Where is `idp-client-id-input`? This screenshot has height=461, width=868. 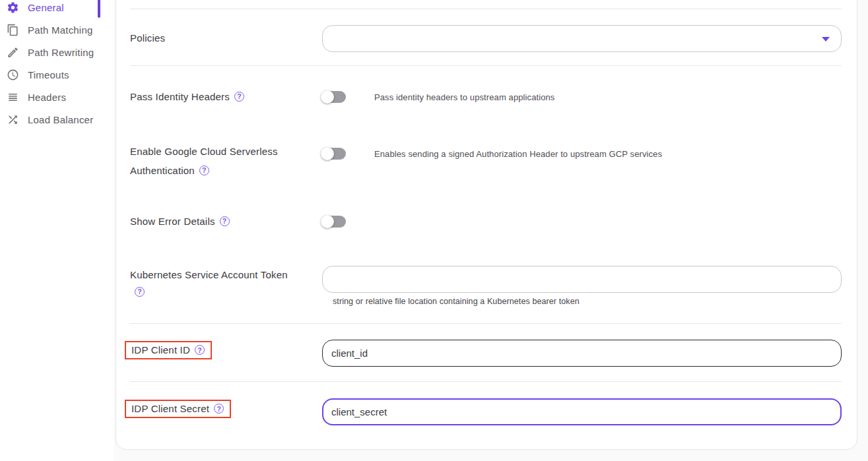 idp-client-id-input is located at coordinates (582, 353).